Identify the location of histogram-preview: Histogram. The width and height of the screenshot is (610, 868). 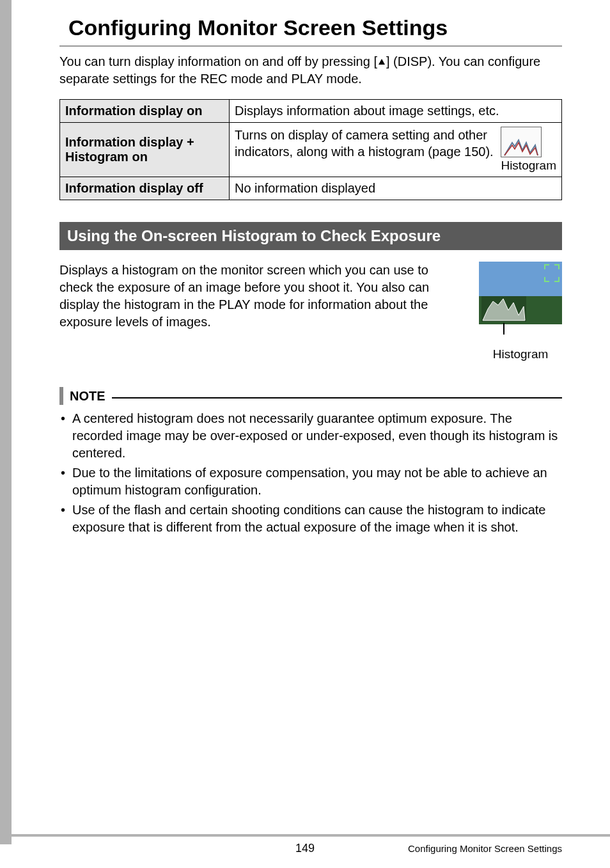
(520, 312).